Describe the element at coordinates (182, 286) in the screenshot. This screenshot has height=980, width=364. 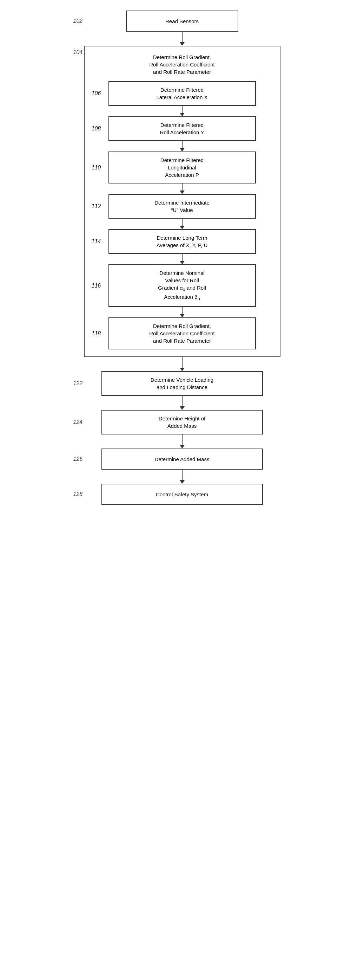
I see `label-116: Determine NominalValues for RollGradient…` at that location.